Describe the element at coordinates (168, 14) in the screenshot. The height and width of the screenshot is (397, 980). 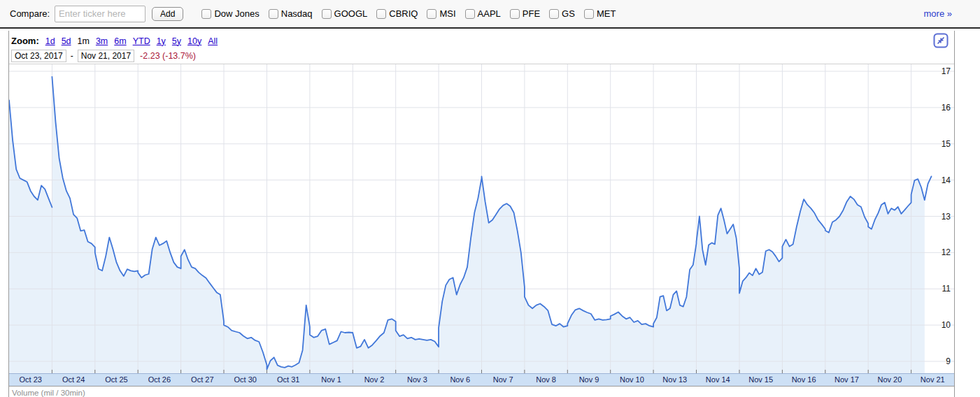
I see `add-button: Add` at that location.